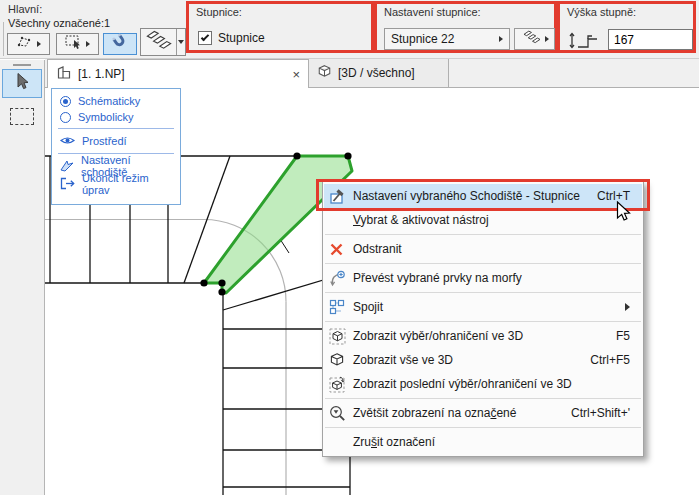 The image size is (699, 495). I want to click on settings-hammer-icon, so click(341, 196).